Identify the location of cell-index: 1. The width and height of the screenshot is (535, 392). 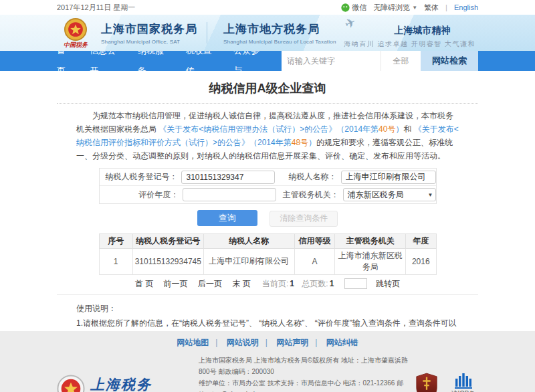
(116, 261).